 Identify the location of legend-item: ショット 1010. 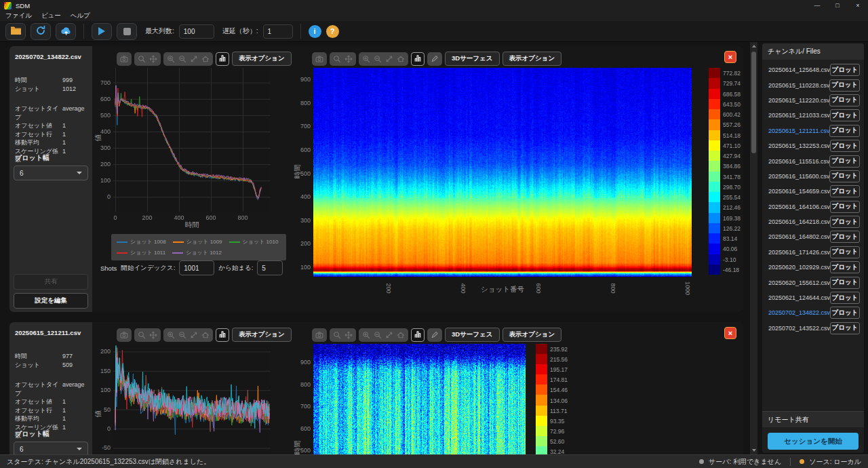
(254, 241).